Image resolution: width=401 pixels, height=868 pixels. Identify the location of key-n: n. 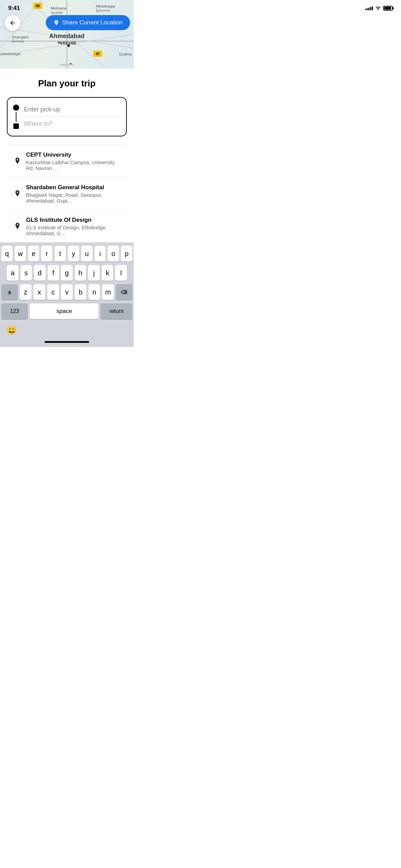
(94, 292).